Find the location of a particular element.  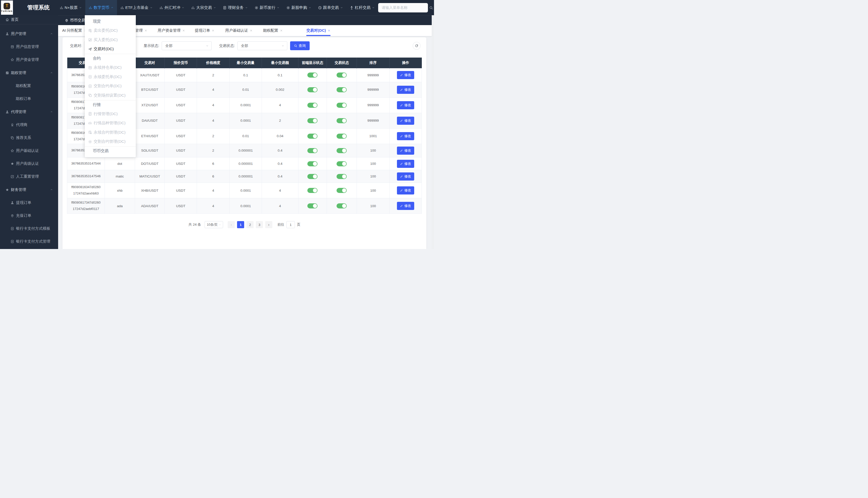

nav-item-理财业务: 理财业务 is located at coordinates (235, 8).